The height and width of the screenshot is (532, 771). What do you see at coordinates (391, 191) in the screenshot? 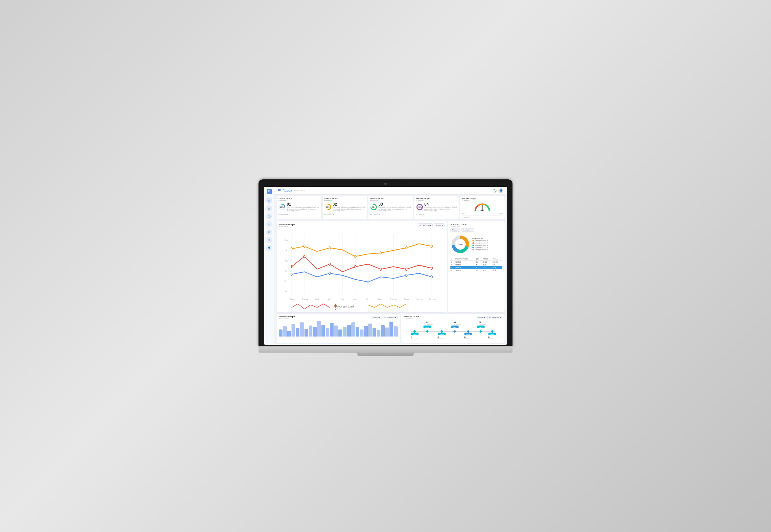
I see `topbar: fleaux DATA CALENDER 🔍 👤` at bounding box center [391, 191].